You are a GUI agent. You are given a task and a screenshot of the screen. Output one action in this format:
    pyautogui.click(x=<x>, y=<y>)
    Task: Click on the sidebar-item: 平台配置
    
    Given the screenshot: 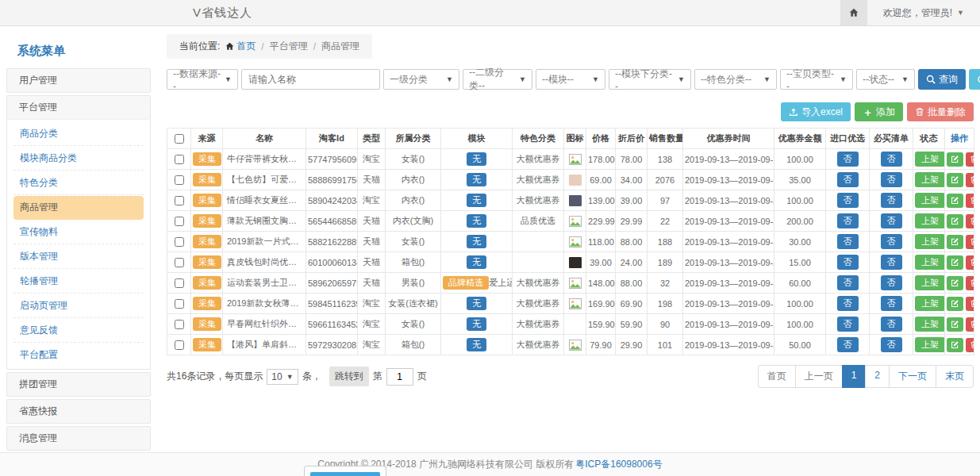 What is the action you would take?
    pyautogui.click(x=79, y=355)
    